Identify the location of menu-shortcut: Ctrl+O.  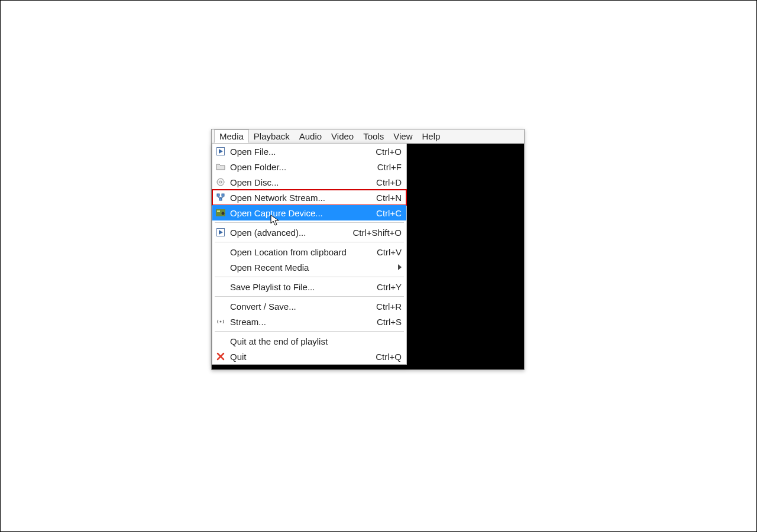
(385, 151).